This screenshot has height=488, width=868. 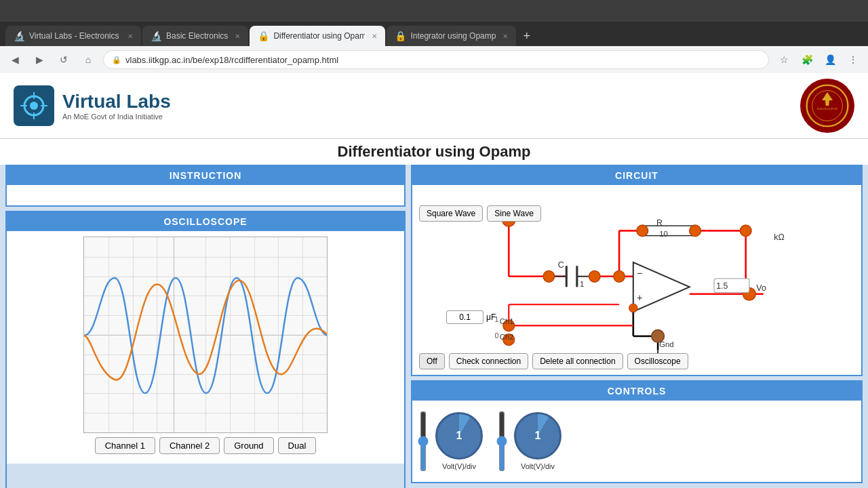 What do you see at coordinates (659, 223) in the screenshot?
I see `svg-text: R` at bounding box center [659, 223].